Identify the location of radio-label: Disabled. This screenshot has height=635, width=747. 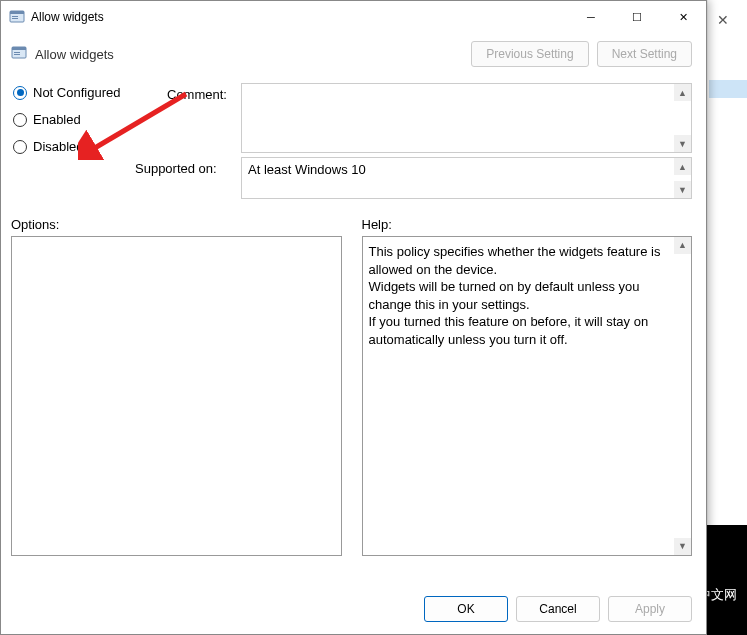
(58, 146).